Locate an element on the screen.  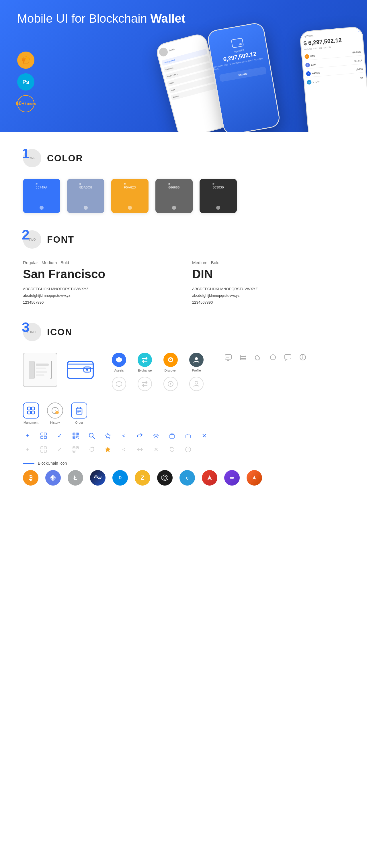
qr-icon is located at coordinates (76, 436).